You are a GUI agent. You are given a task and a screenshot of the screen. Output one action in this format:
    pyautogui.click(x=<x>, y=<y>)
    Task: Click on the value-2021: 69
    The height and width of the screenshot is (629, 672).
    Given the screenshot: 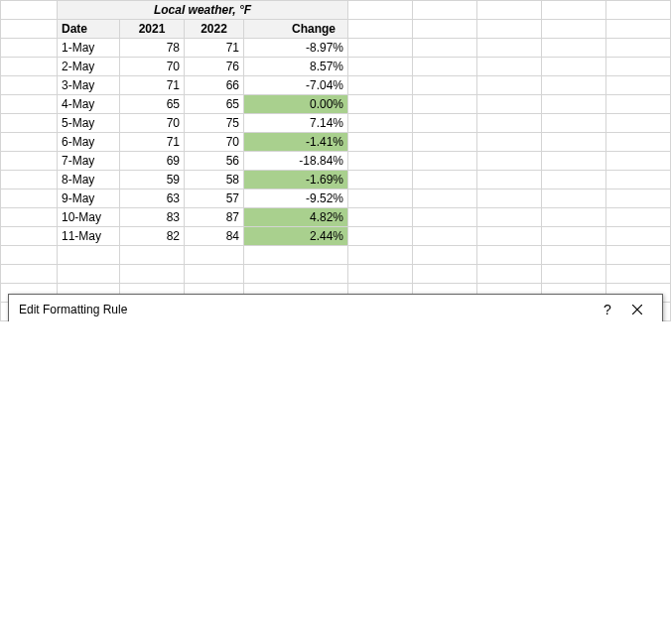 What is the action you would take?
    pyautogui.click(x=153, y=161)
    